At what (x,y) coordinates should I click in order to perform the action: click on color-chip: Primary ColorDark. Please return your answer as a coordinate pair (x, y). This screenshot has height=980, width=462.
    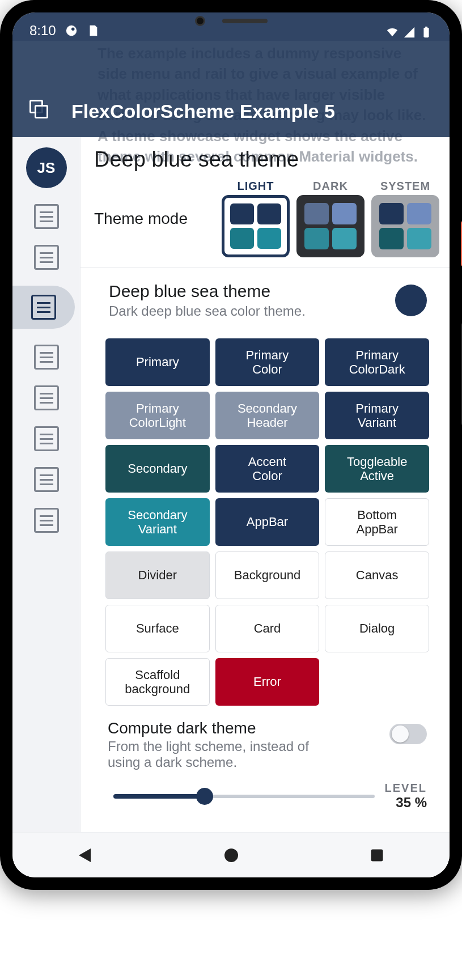
    Looking at the image, I should click on (377, 362).